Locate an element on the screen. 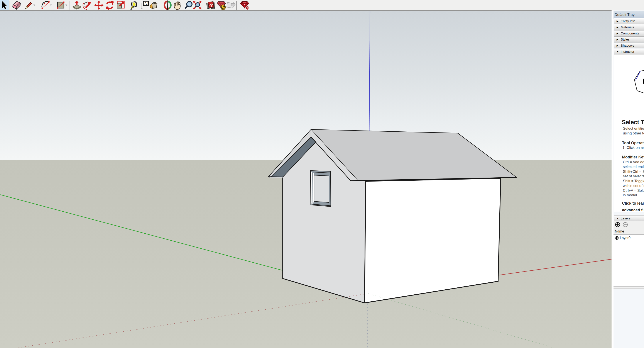 The width and height of the screenshot is (644, 348). svg-text: A1 is located at coordinates (146, 4).